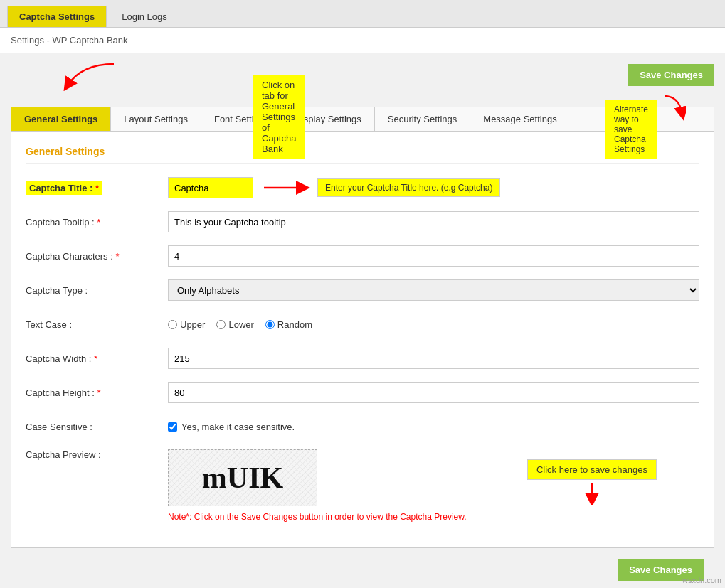 The height and width of the screenshot is (588, 725). Describe the element at coordinates (363, 256) in the screenshot. I see `captcha-characters-row: Captcha Characters : *` at that location.